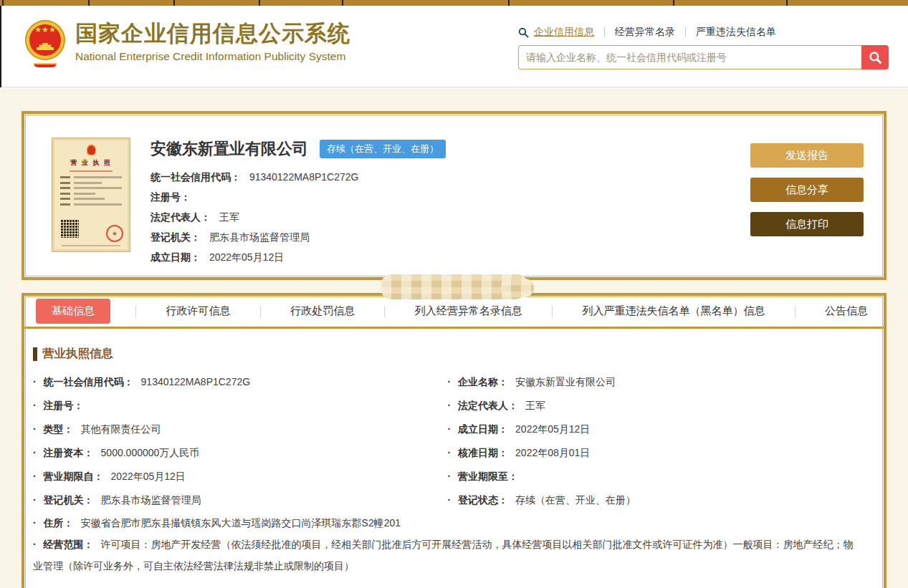  Describe the element at coordinates (447, 354) in the screenshot. I see `section-title-business-license: 营业执照信息` at that location.